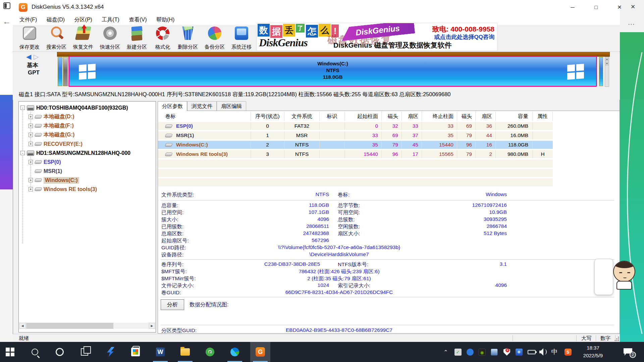 The height and width of the screenshot is (362, 644). I want to click on cortana-button, so click(60, 352).